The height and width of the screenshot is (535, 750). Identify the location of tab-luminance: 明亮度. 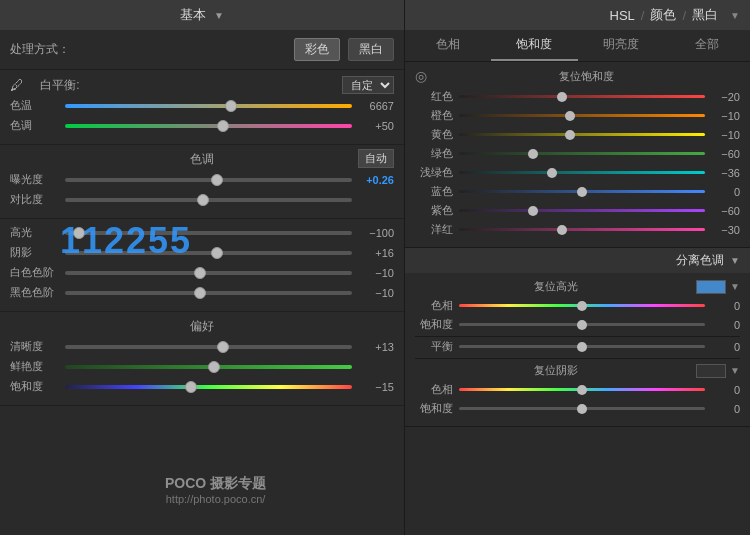
(621, 46).